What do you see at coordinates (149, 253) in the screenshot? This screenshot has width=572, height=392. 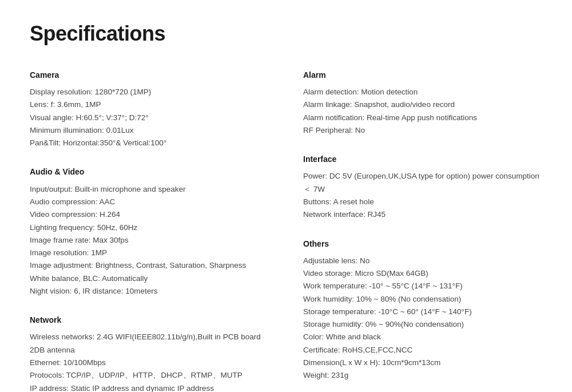 I see `spec-line: Image resolution: 1MP` at bounding box center [149, 253].